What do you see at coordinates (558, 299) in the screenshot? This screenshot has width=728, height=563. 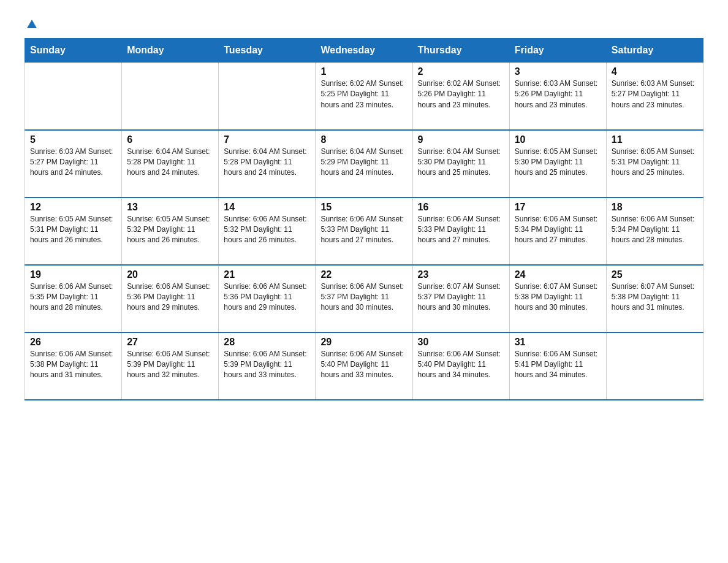 I see `calendar-cell: 24Sunrise: 6:07 AM Sunset: 5:38 PM Dayli…` at bounding box center [558, 299].